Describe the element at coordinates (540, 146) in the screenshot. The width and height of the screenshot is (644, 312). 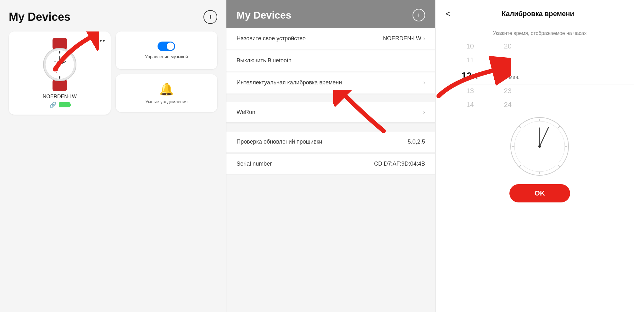
I see `analog-clock-container` at that location.